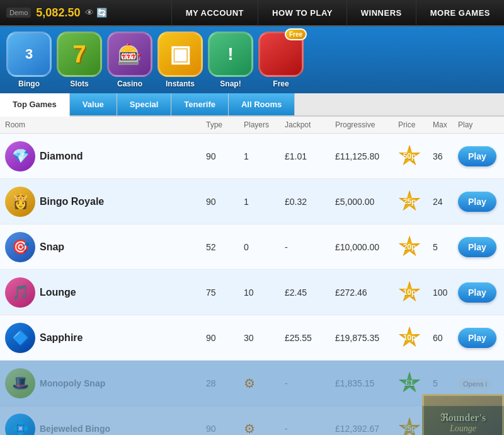  Describe the element at coordinates (19, 13) in the screenshot. I see `demo-badge: Demo` at that location.